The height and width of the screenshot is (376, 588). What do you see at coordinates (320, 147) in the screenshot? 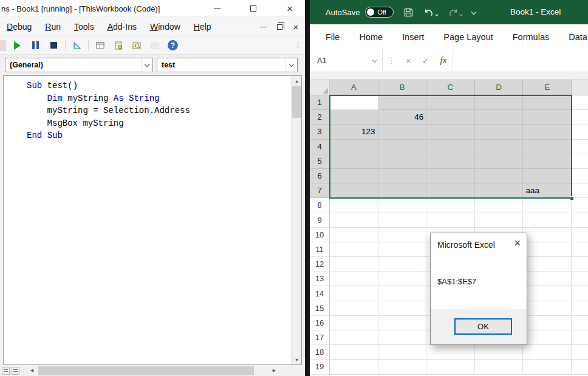
I see `row-header-4: 4` at bounding box center [320, 147].